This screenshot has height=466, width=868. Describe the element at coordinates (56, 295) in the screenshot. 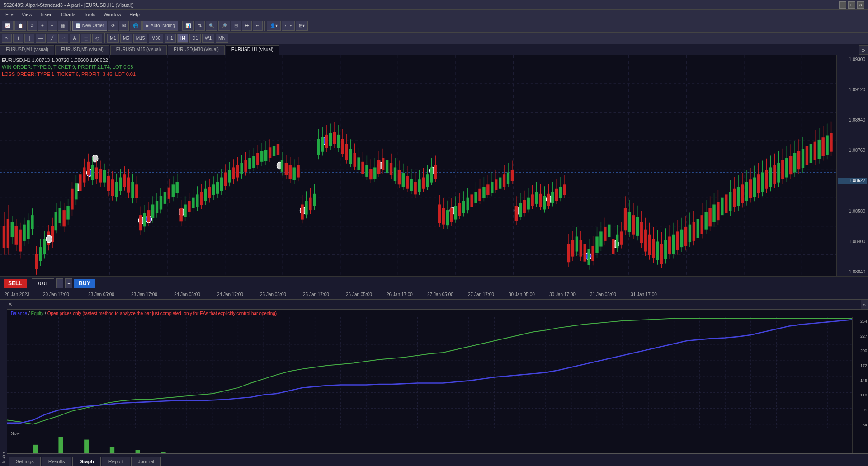

I see `time-label-1: 20 Jan 17:00` at that location.